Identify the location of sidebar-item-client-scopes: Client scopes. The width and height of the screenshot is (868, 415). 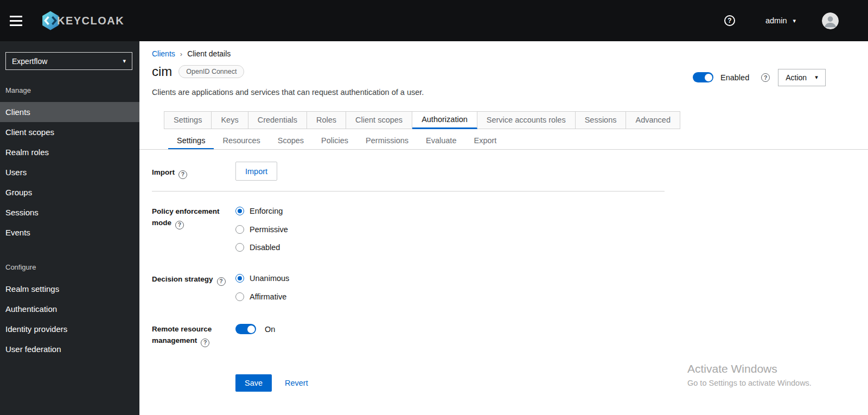
(69, 132).